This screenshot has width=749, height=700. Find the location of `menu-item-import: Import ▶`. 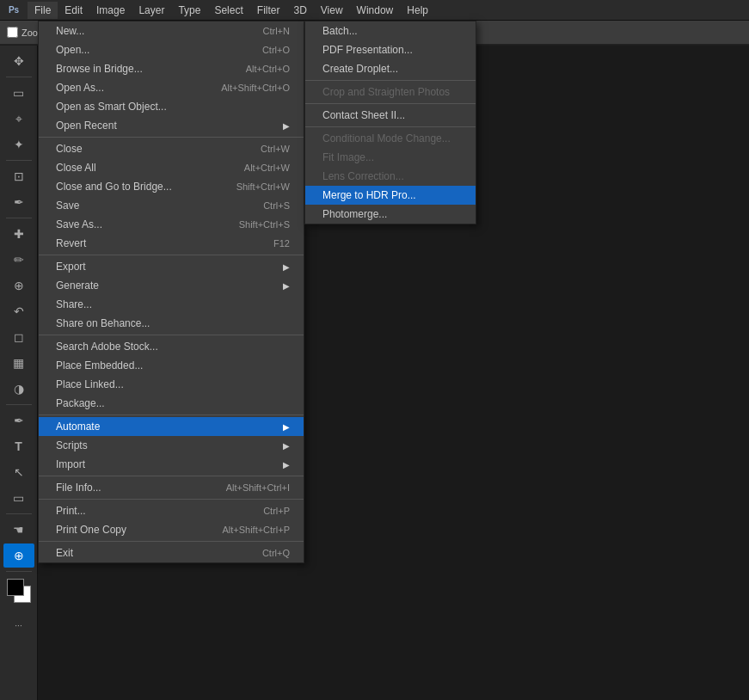

menu-item-import: Import ▶ is located at coordinates (171, 464).